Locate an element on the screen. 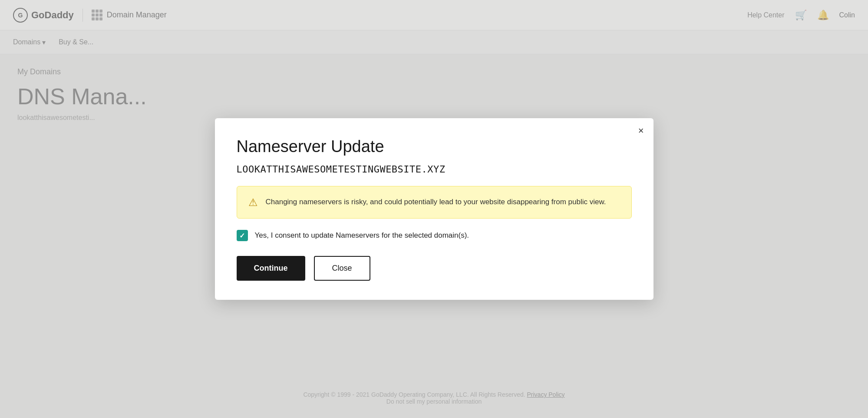 Image resolution: width=868 pixels, height=418 pixels. close-button: Close is located at coordinates (342, 269).